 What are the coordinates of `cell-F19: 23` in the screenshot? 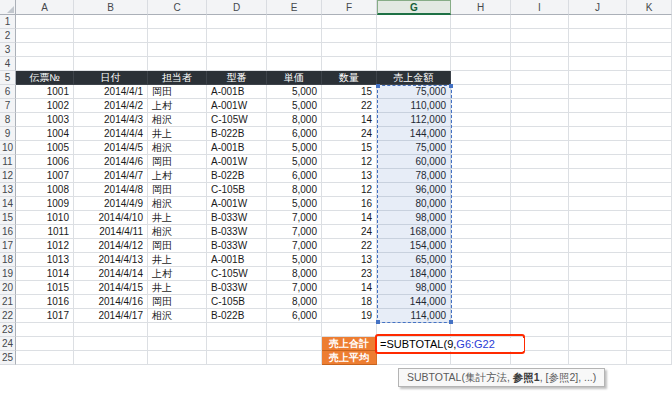 It's located at (350, 274).